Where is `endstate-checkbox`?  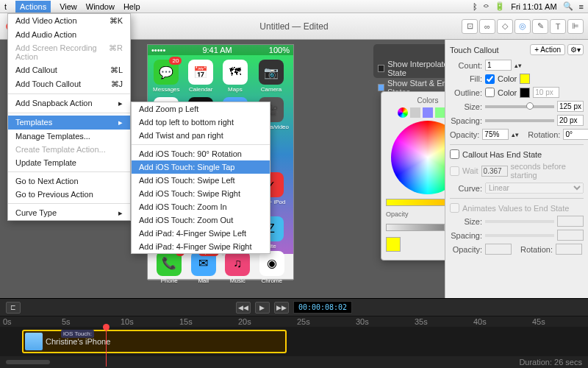 endstate-checkbox is located at coordinates (454, 155).